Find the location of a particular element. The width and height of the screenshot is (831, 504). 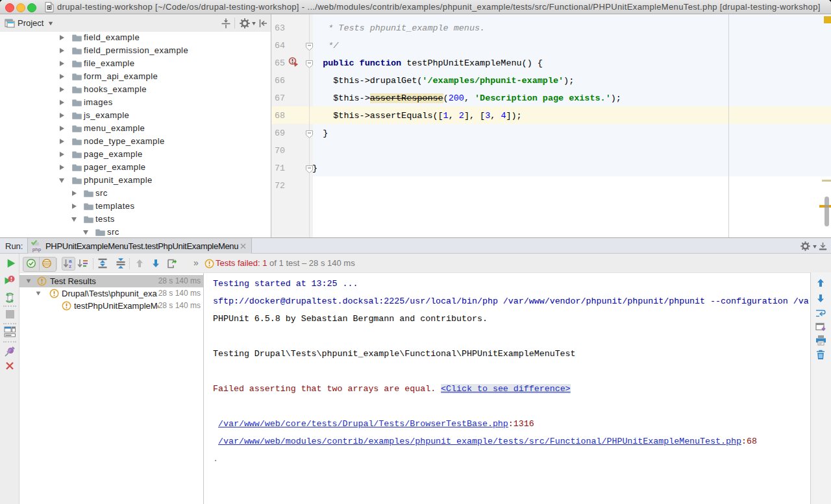

svg-text: z is located at coordinates (70, 266).